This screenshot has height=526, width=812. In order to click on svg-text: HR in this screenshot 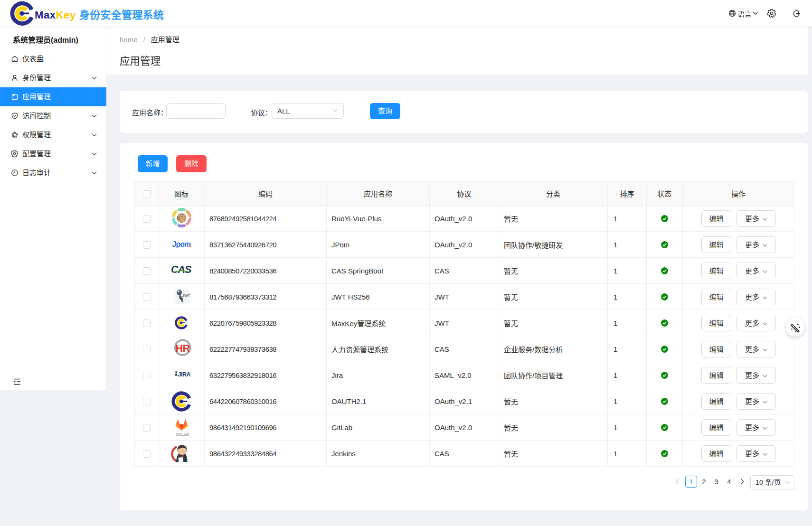, I will do `click(182, 348)`.